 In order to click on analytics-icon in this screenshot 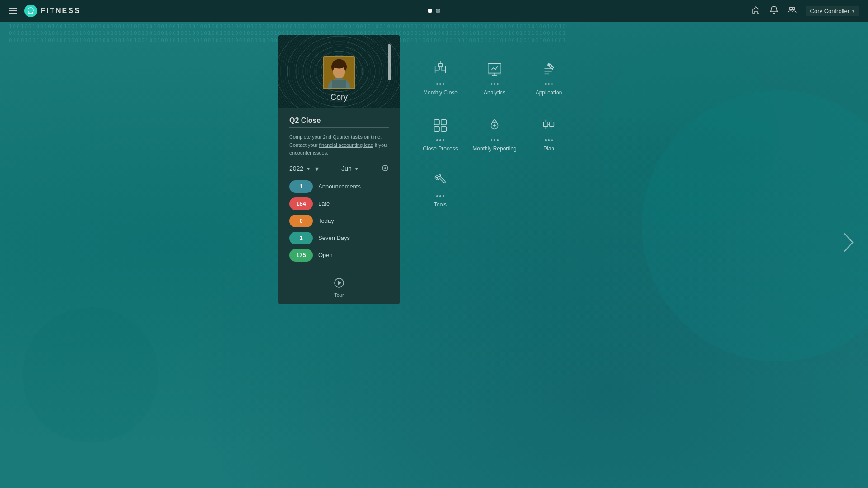, I will do `click(495, 69)`.